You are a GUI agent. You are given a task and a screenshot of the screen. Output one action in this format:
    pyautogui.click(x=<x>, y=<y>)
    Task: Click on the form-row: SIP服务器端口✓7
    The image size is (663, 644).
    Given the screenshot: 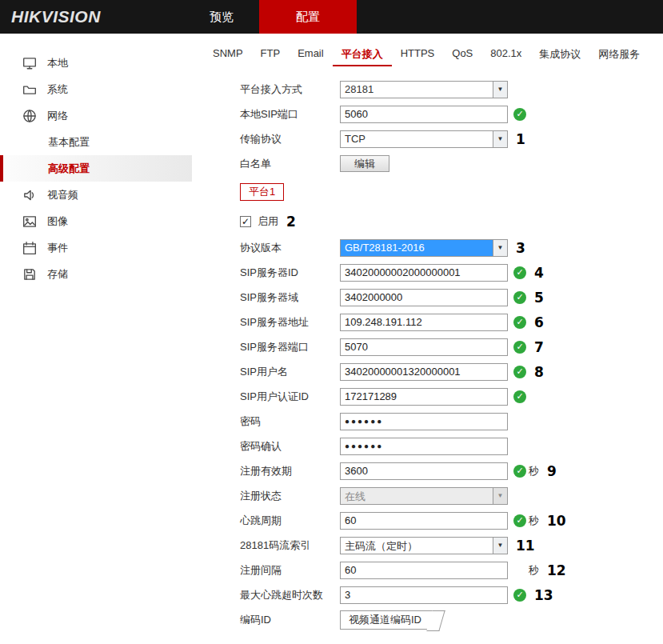 What is the action you would take?
    pyautogui.click(x=451, y=347)
    